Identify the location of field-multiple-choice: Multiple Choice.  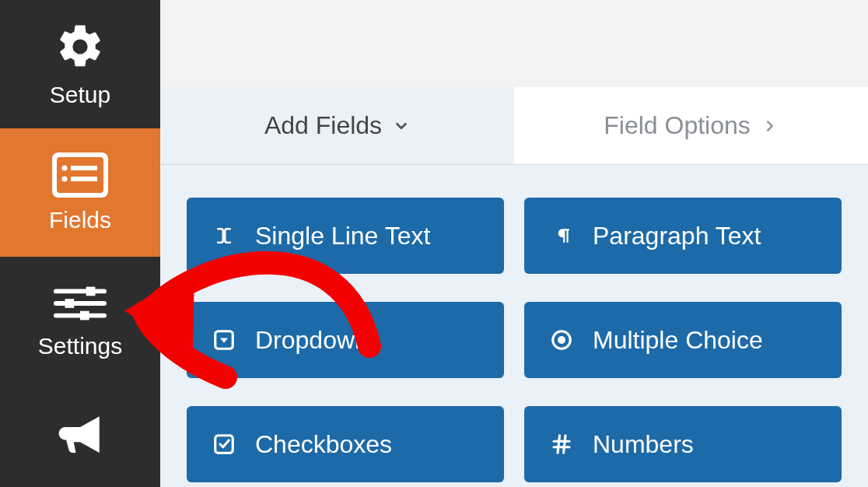
(683, 340).